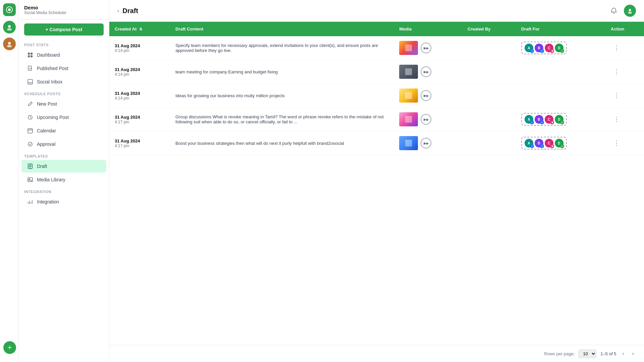 The width and height of the screenshot is (644, 362). Describe the element at coordinates (64, 144) in the screenshot. I see `sidebar-item-approval: Approval` at that location.